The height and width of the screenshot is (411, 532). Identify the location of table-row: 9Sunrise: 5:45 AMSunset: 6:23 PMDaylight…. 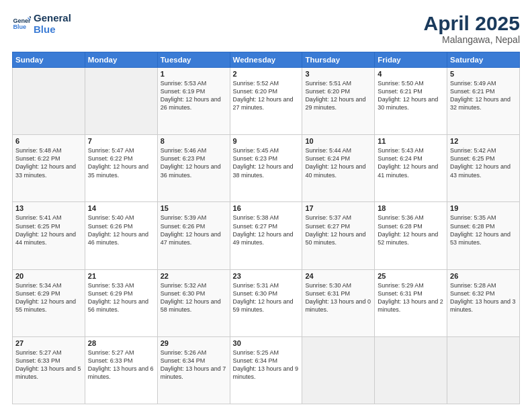
(266, 169).